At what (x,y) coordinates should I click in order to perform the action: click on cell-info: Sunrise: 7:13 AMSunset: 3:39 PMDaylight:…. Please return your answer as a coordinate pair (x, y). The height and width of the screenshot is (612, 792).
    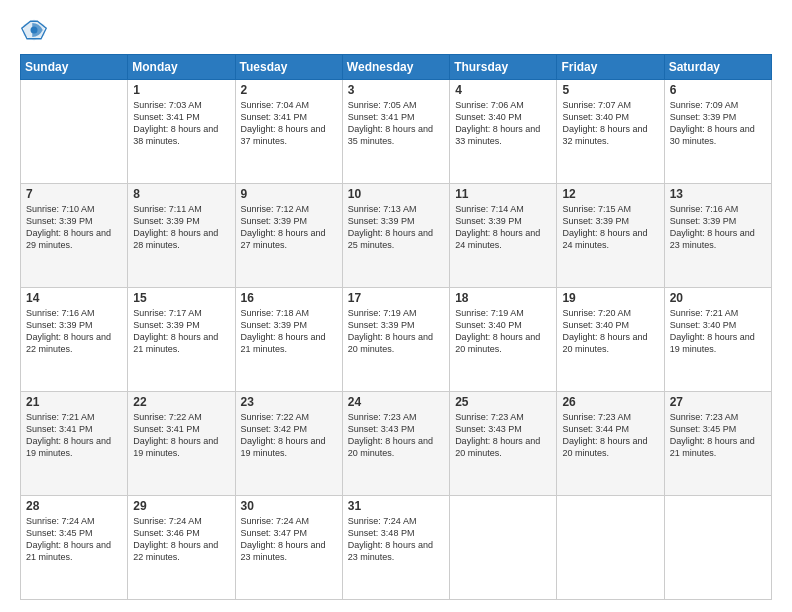
    Looking at the image, I should click on (396, 228).